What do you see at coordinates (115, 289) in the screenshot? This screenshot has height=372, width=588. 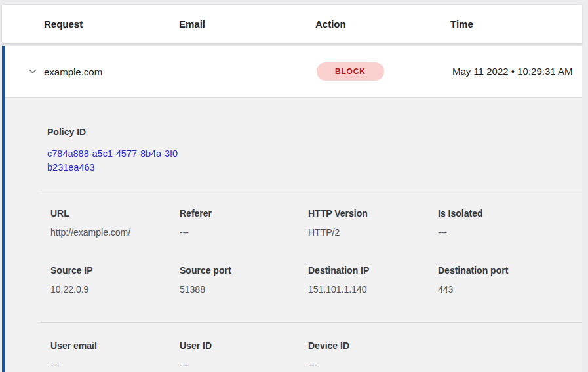 I see `field-source-ip-value: 10.22.0.9` at bounding box center [115, 289].